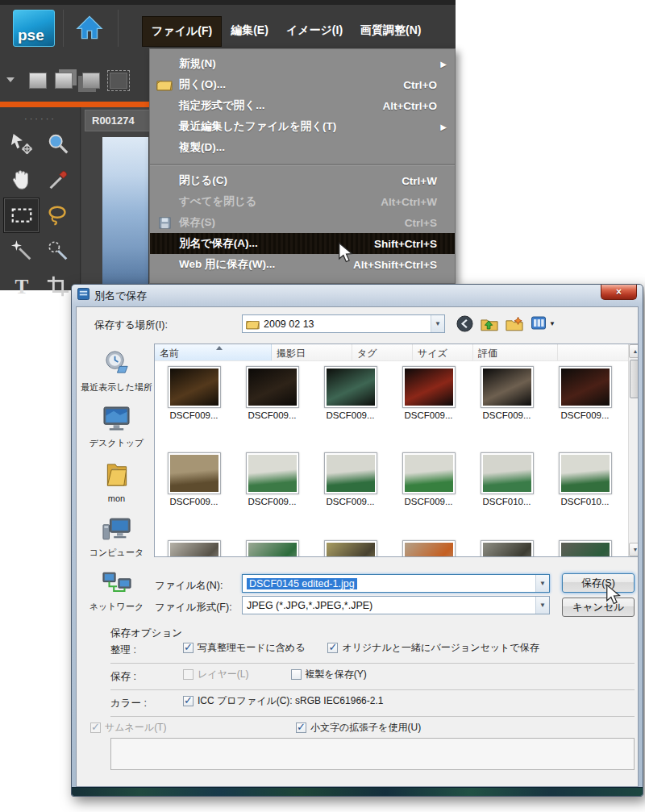 The width and height of the screenshot is (645, 812). I want to click on dropdown-caret-icon, so click(10, 80).